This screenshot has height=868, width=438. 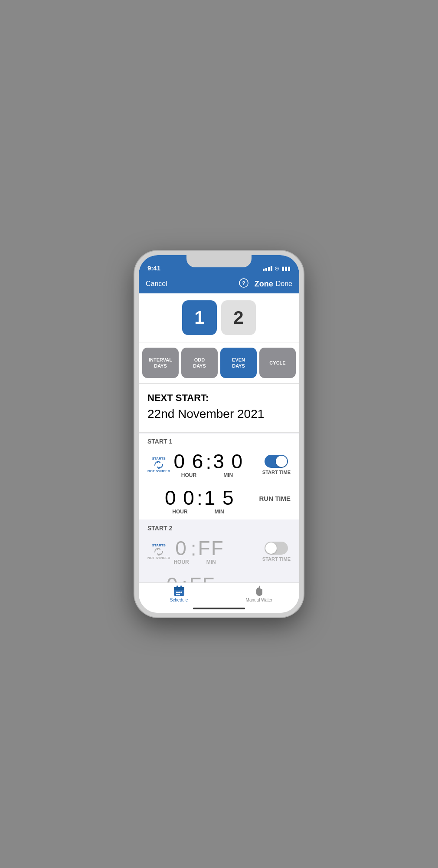 I want to click on status-time: 9:41, so click(x=154, y=268).